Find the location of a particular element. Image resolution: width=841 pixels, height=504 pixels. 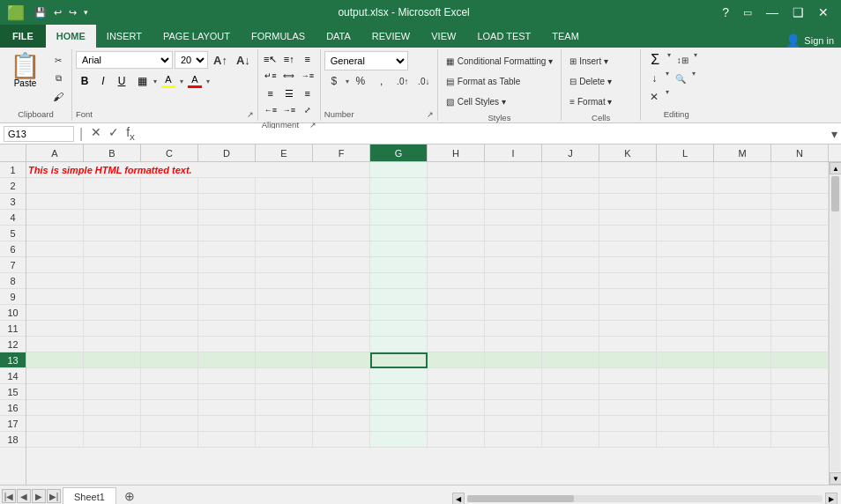

fill-color-button: A is located at coordinates (168, 81).